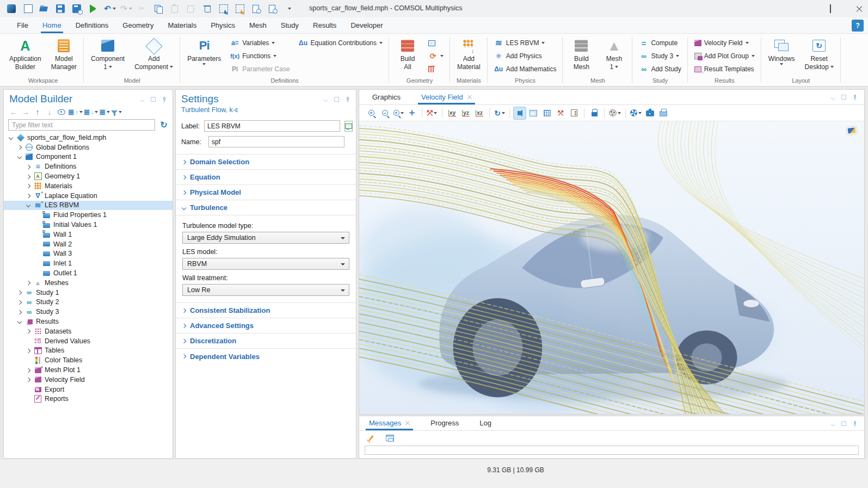 Image resolution: width=868 pixels, height=488 pixels. I want to click on insert-sequence-button, so click(436, 43).